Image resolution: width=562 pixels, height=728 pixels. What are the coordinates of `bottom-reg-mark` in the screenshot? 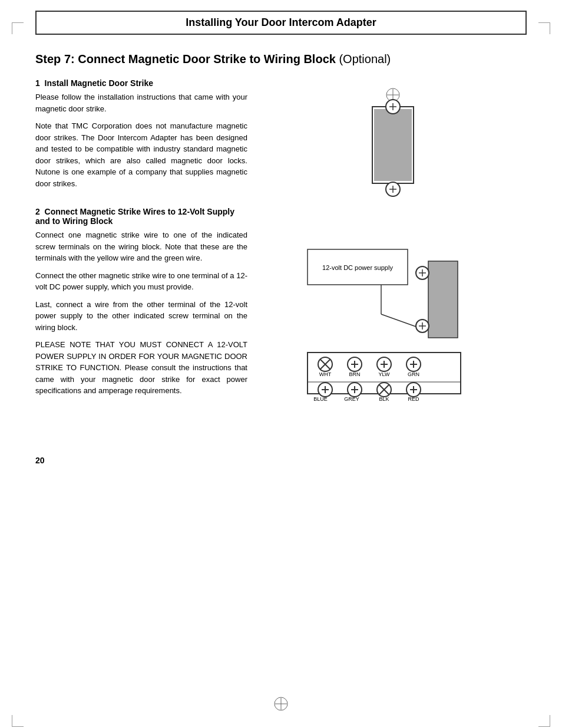 It's located at (281, 705).